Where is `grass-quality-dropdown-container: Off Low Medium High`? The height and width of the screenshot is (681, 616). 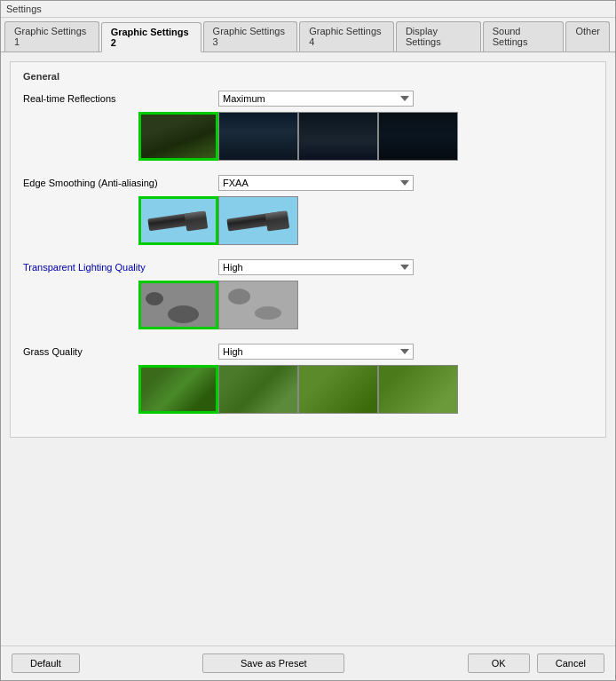
grass-quality-dropdown-container: Off Low Medium High is located at coordinates (406, 352).